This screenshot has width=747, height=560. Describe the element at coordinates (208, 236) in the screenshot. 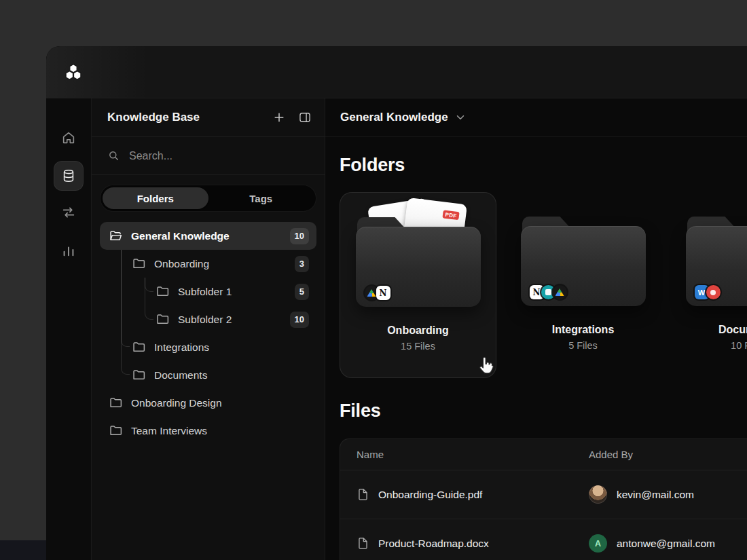

I see `tree-item-general-knowledge: General Knowledge 10` at that location.